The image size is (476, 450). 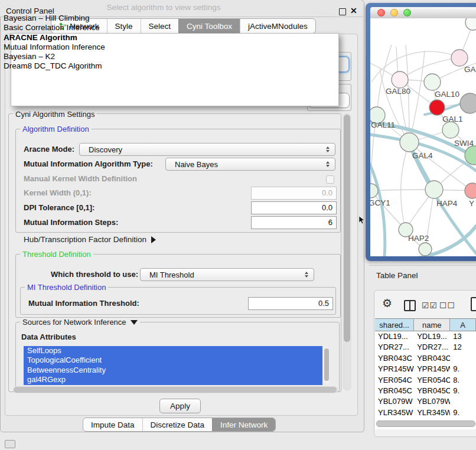 I want to click on network-node-hap4, so click(x=434, y=190).